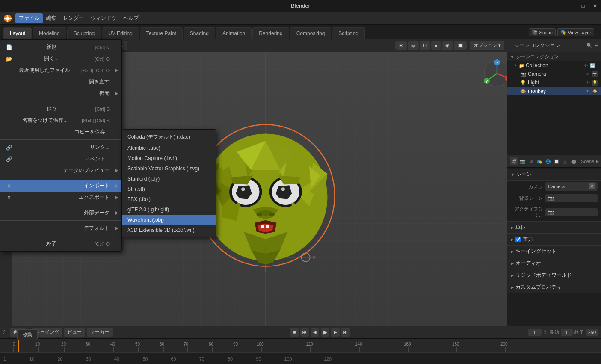  I want to click on light-vis: 👁, so click(588, 83).